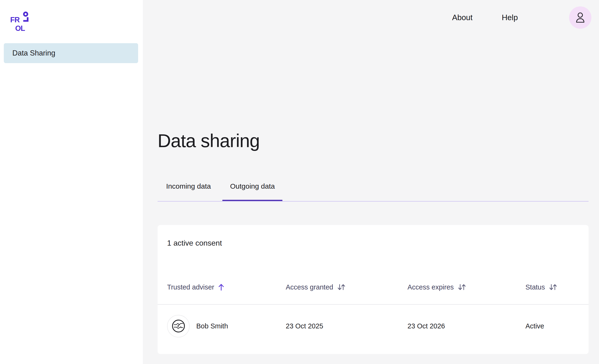 Image resolution: width=599 pixels, height=364 pixels. What do you see at coordinates (580, 17) in the screenshot?
I see `profile-avatar-button` at bounding box center [580, 17].